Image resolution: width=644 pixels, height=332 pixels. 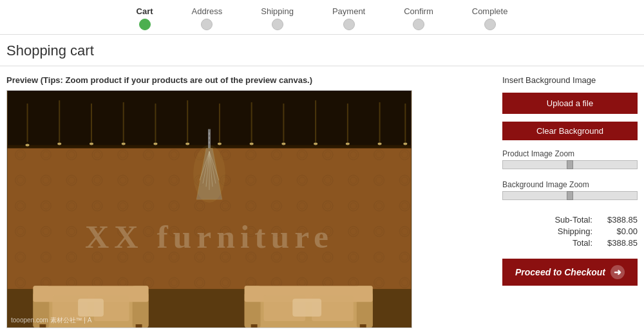 I want to click on checkout-arrow-icon: ➜, so click(x=618, y=272).